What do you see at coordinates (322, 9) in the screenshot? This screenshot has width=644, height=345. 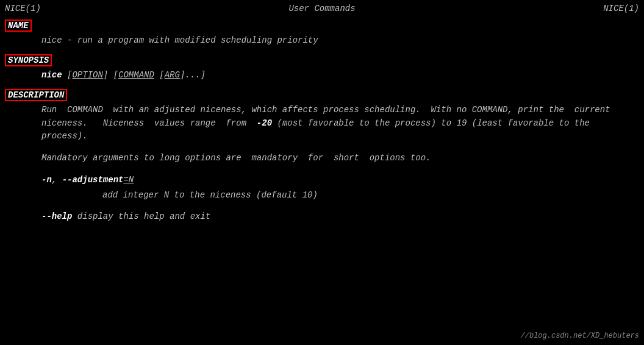 I see `header-center: User Commands` at bounding box center [322, 9].